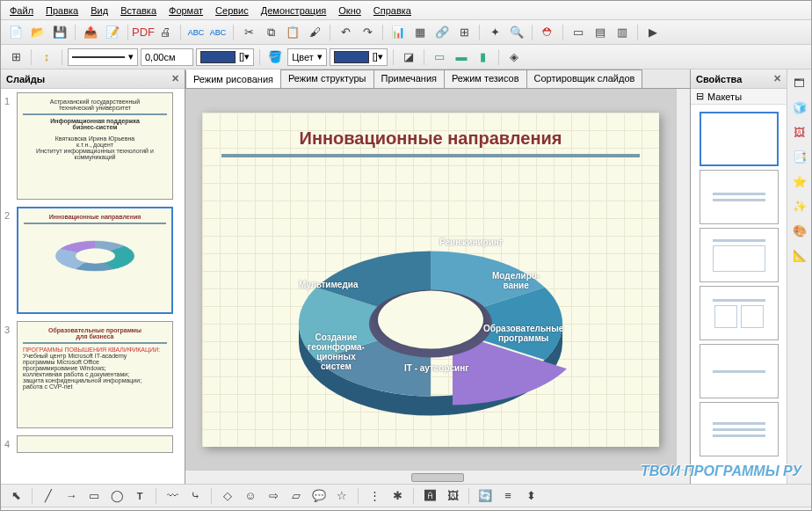 This screenshot has width=812, height=511. Describe the element at coordinates (367, 33) in the screenshot. I see `redo-button: ↷` at that location.